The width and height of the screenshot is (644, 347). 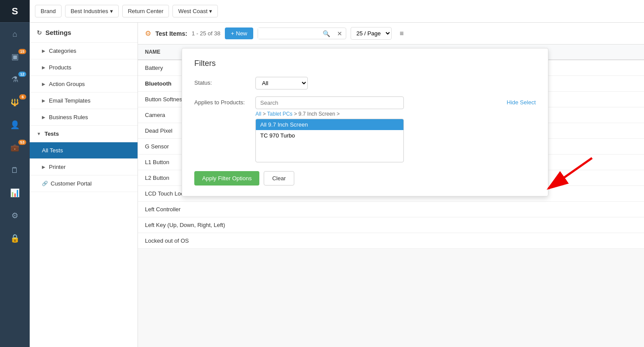 What do you see at coordinates (39, 33) in the screenshot?
I see `refresh-icon: ↻` at bounding box center [39, 33].